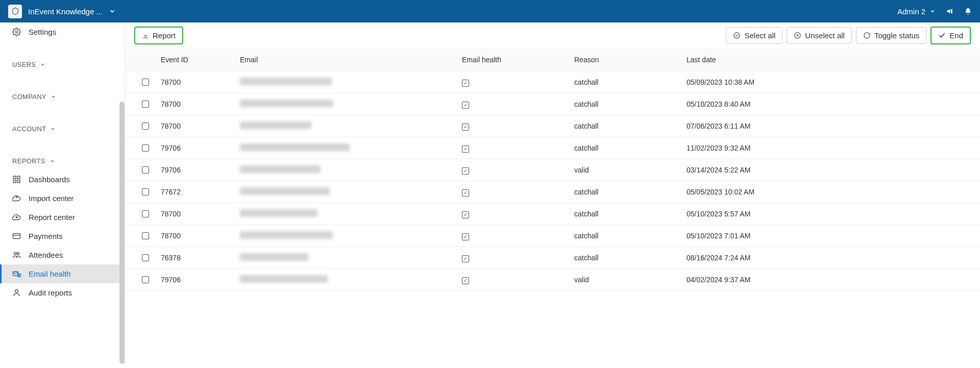  Describe the element at coordinates (62, 64) in the screenshot. I see `sidebar-group-users: USERS` at that location.